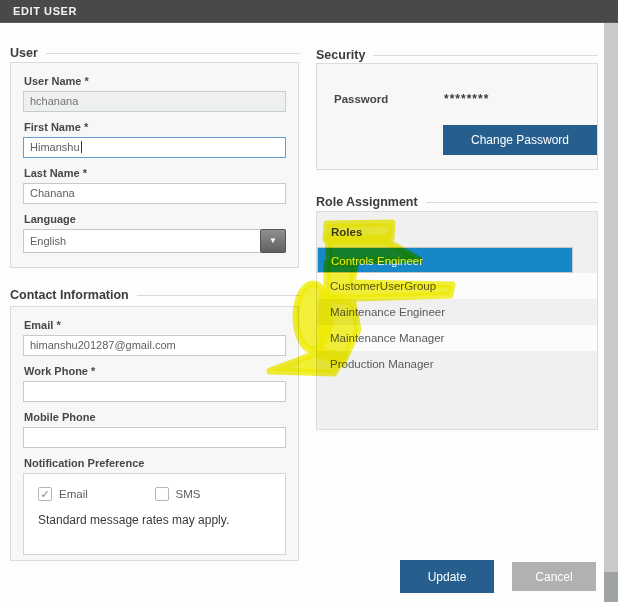 Image resolution: width=618 pixels, height=602 pixels. I want to click on right-edge-strip, so click(611, 312).